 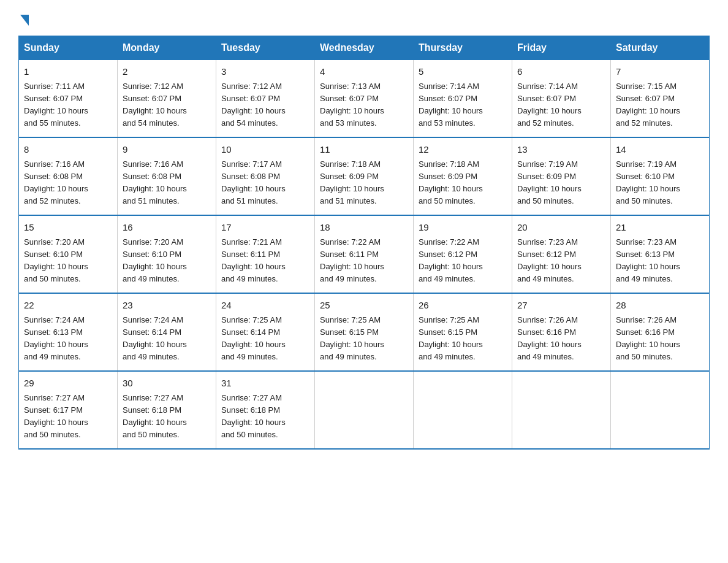 What do you see at coordinates (266, 332) in the screenshot?
I see `calendar-cell: 24Sunrise: 7:25 AMSunset: 6:14 PMDayligh…` at bounding box center [266, 332].